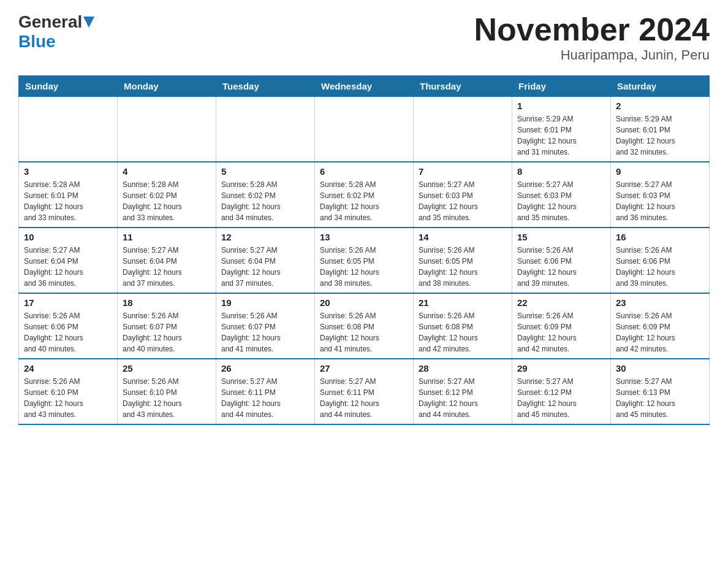  What do you see at coordinates (266, 260) in the screenshot?
I see `day-cell: 12Sunrise: 5:27 AM Sunset: 6:04 PM Dayli…` at bounding box center [266, 260].